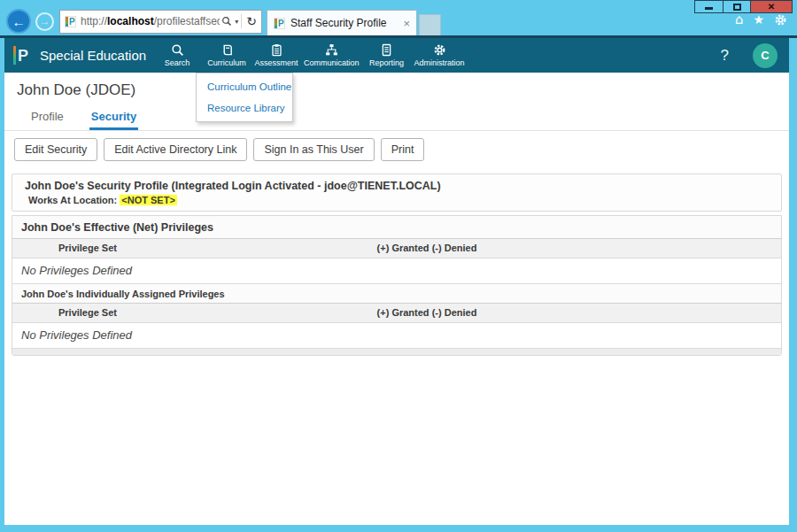 This screenshot has height=532, width=797. I want to click on logo-letter: P, so click(23, 56).